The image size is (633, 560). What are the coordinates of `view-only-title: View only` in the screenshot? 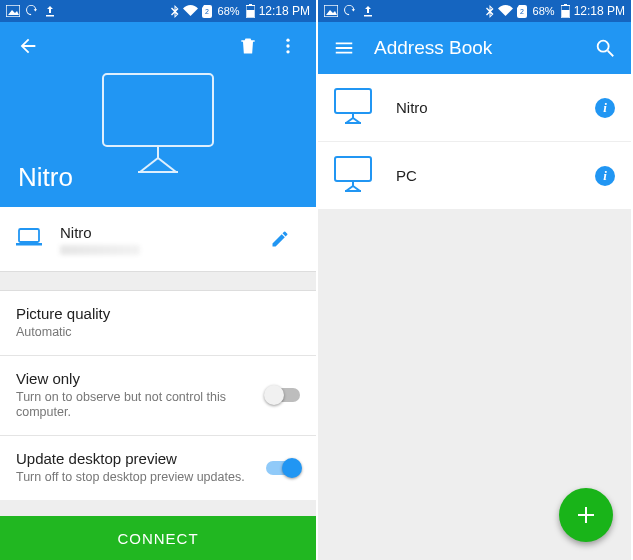 It's located at (136, 378).